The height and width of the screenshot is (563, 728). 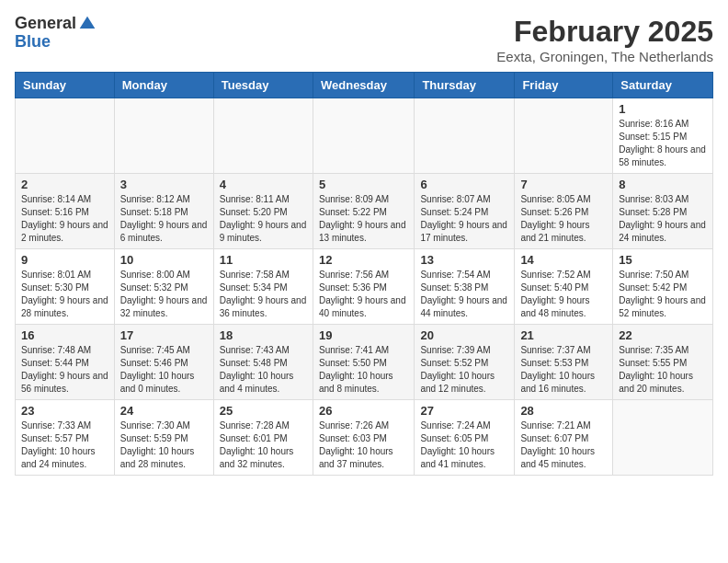 I want to click on calendar-cell: 3Sunrise: 8:12 AM Sunset: 5:18 PM Daylig…, so click(x=164, y=212).